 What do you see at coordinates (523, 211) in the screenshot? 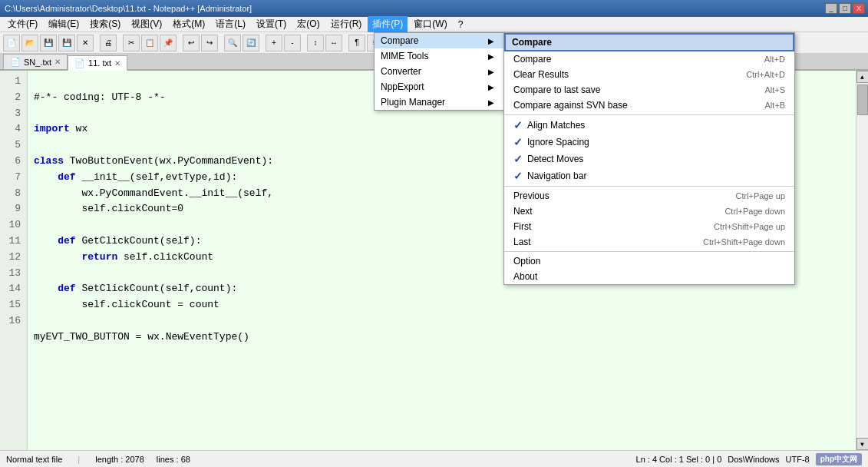
I see `submenu-next-label: Next` at bounding box center [523, 211].